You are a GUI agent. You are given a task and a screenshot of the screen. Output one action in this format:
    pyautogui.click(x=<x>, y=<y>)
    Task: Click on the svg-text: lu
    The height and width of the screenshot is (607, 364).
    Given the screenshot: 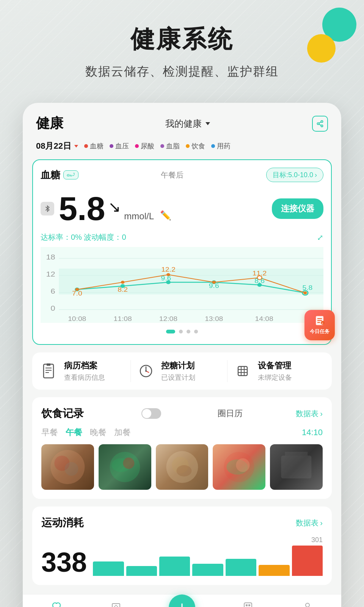 What is the action you would take?
    pyautogui.click(x=71, y=175)
    